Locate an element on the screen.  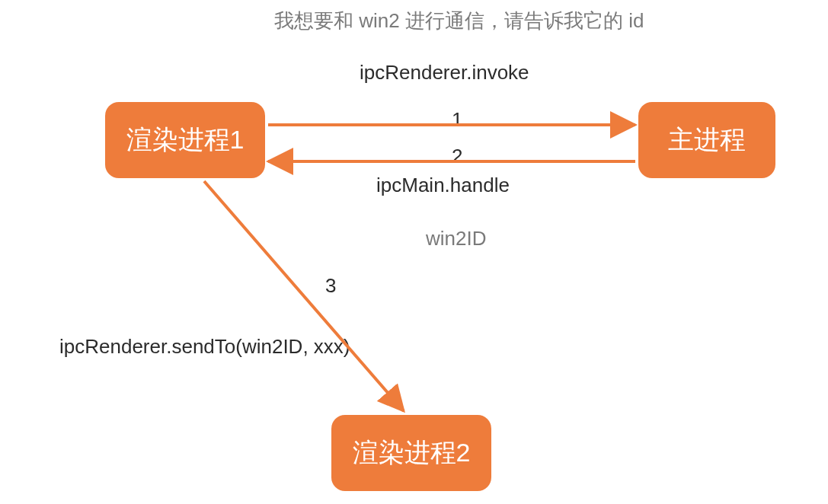
edge1-label: ipcRenderer.invoke is located at coordinates (445, 73).